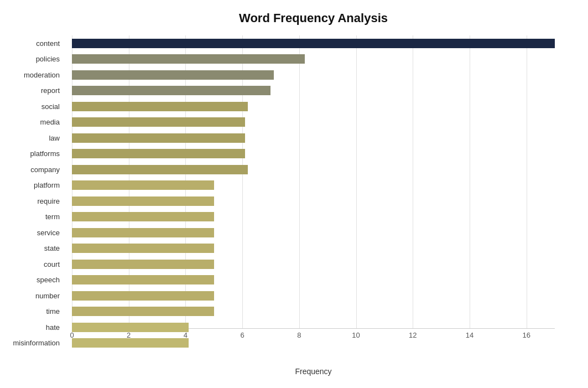 The width and height of the screenshot is (588, 388). I want to click on x-tick: 12, so click(413, 335).